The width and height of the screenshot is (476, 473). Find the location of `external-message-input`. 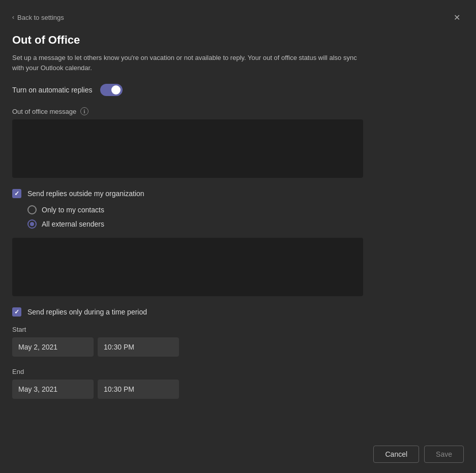

external-message-input is located at coordinates (188, 267).